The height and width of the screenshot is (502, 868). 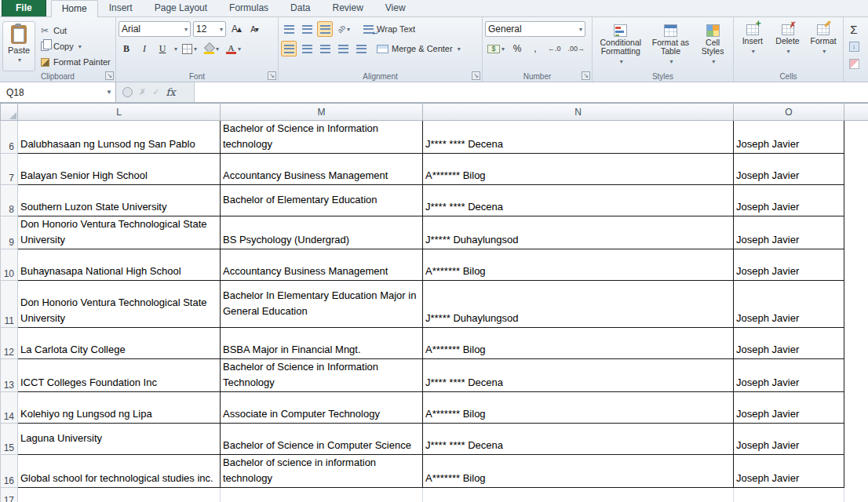 I want to click on select-all-corner, so click(x=9, y=112).